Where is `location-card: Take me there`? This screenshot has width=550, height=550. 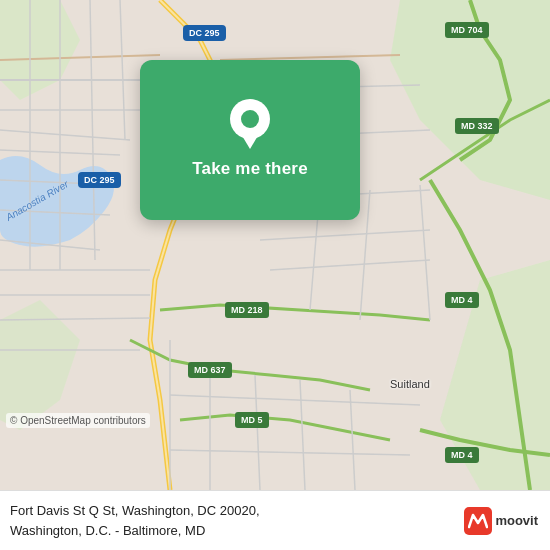 location-card: Take me there is located at coordinates (250, 140).